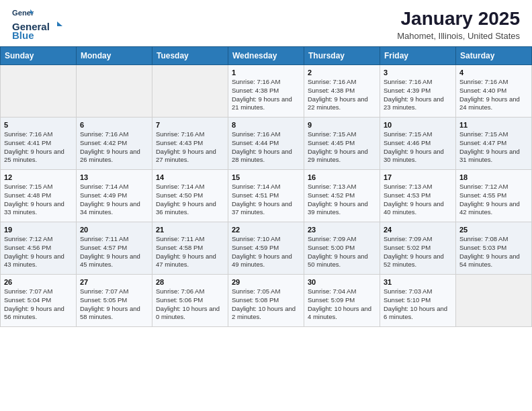  Describe the element at coordinates (266, 144) in the screenshot. I see `calendar-week-row: 5Sunrise: 7:16 AM Sunset: 4:41 PM Daylig…` at that location.